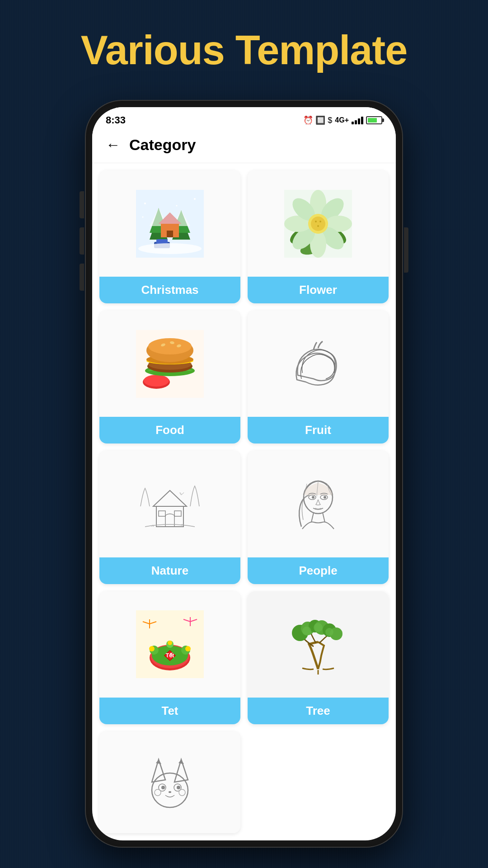  What do you see at coordinates (342, 120) in the screenshot?
I see `network-label: 4G+` at bounding box center [342, 120].